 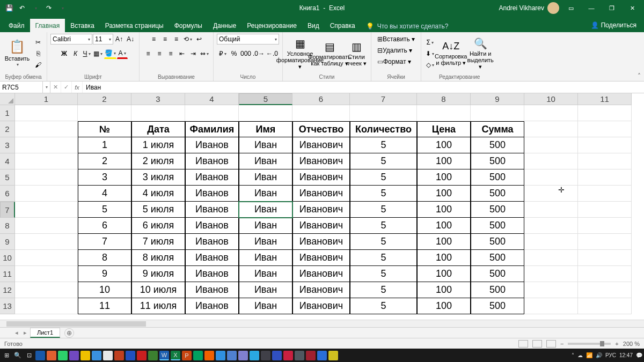 I want to click on data-cell: 2 июля, so click(x=158, y=161).